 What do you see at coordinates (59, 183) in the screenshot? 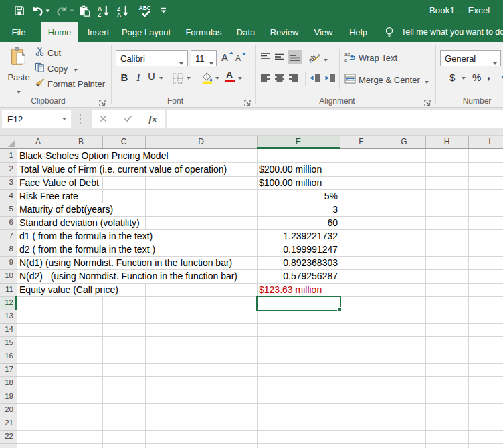
I see `cell-A3: Face Value of Debt` at bounding box center [59, 183].